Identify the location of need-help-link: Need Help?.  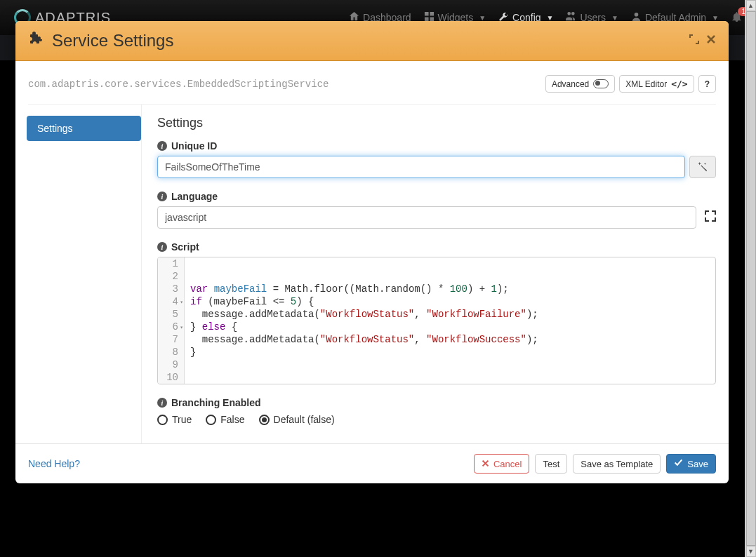
(54, 464).